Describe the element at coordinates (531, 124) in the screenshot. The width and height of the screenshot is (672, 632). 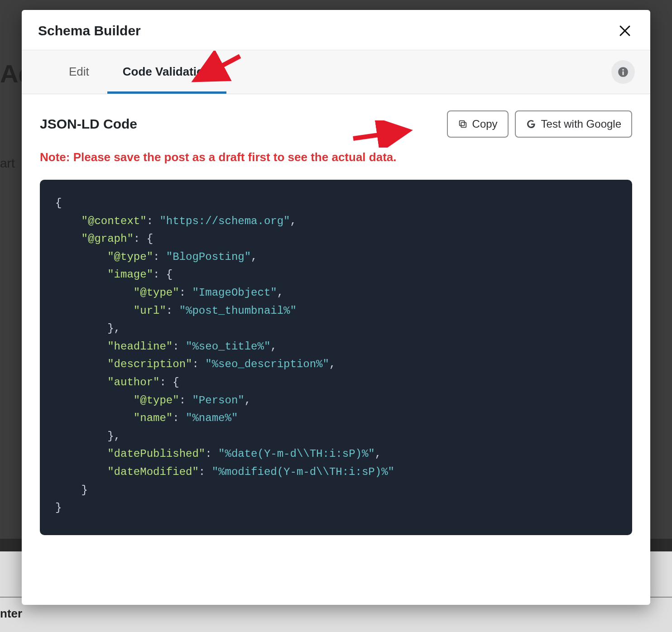
I see `google-icon` at that location.